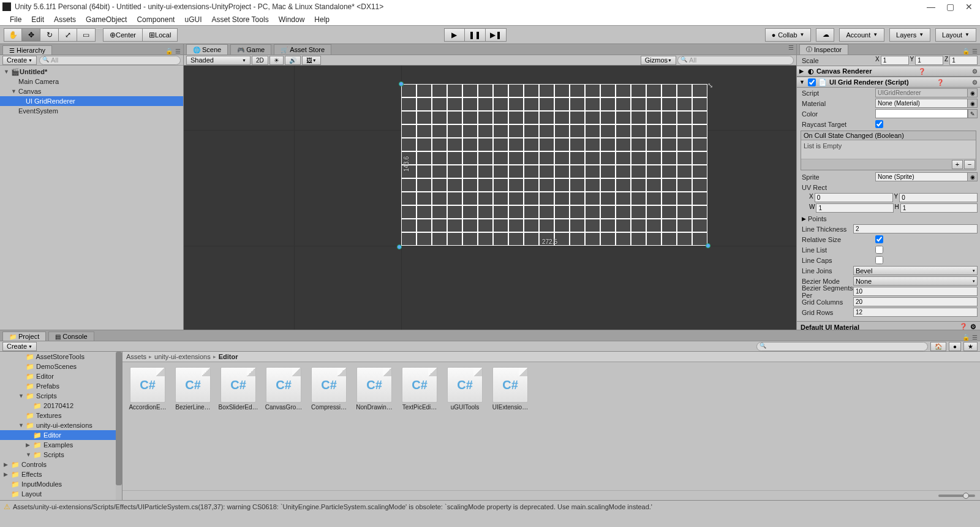 The width and height of the screenshot is (980, 527). Describe the element at coordinates (156, 20) in the screenshot. I see `menu-component: Component` at that location.